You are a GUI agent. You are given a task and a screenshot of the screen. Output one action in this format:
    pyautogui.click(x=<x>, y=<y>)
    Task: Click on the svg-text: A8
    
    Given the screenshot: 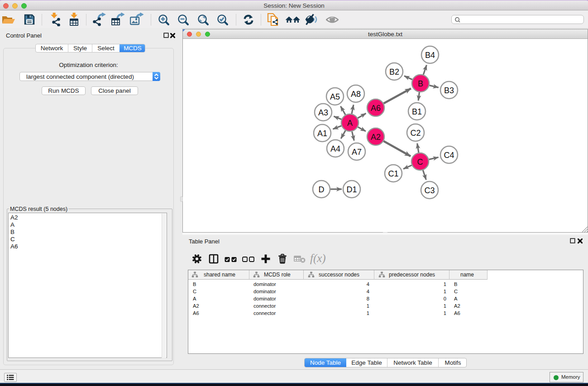 What is the action you would take?
    pyautogui.click(x=356, y=94)
    